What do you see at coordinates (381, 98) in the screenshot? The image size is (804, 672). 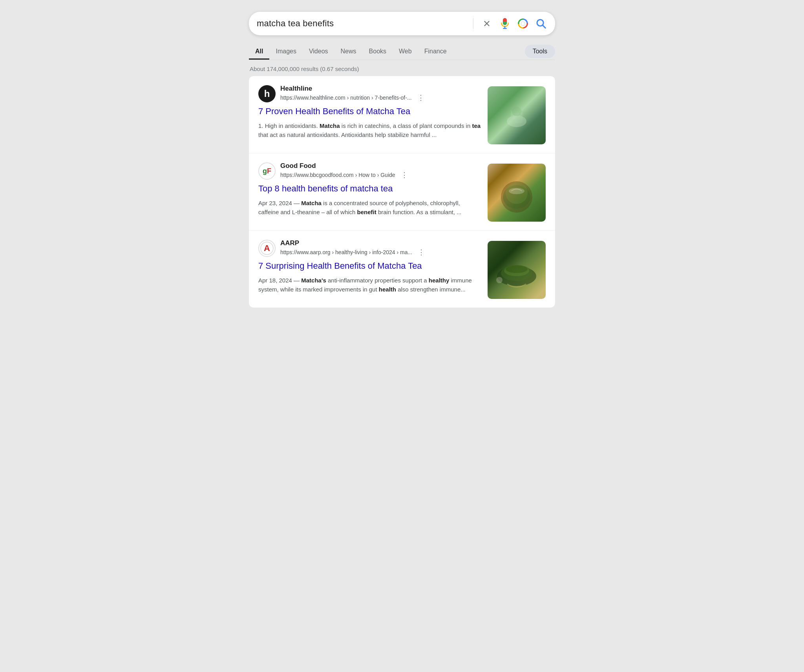 I see `site-url: https://www.healthline.com › nutrition ›…` at bounding box center [381, 98].